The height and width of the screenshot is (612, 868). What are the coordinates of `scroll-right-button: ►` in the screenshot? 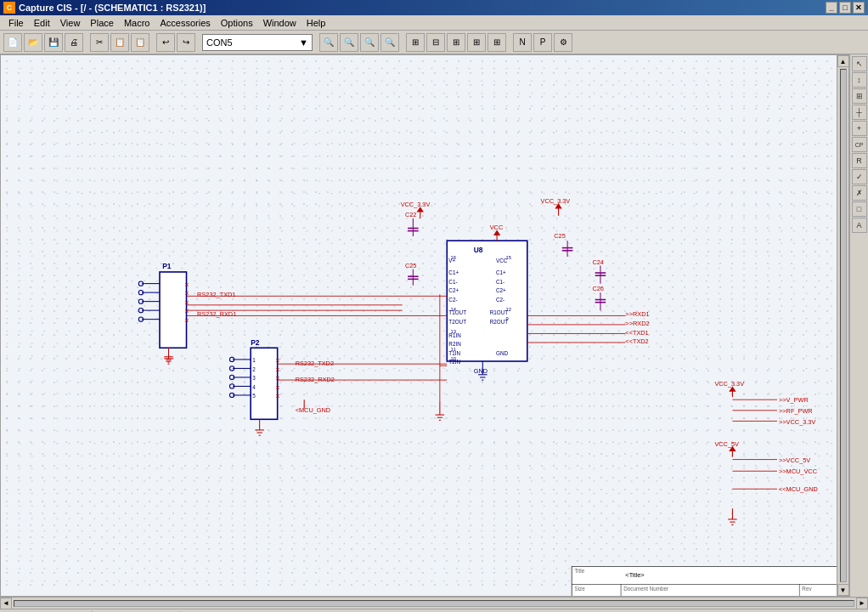 It's located at (862, 604).